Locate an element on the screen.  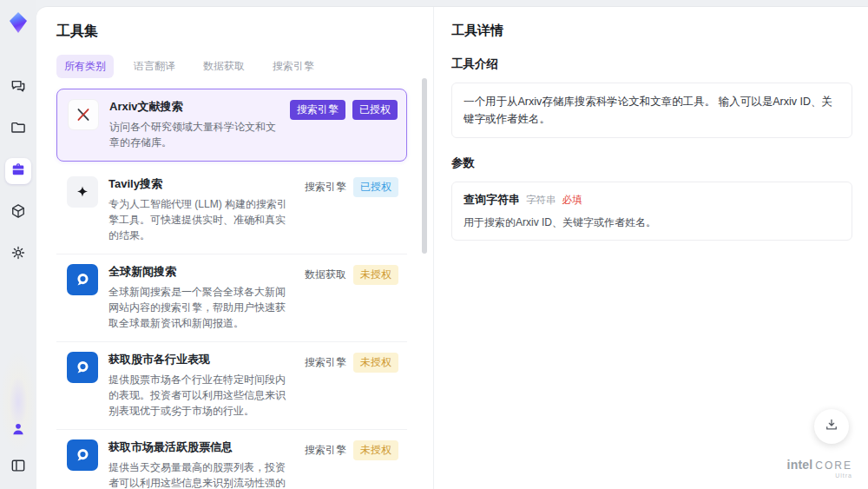
category-tabs: 所有类别 语言翻译 数据获取 搜索引擎 is located at coordinates (238, 66).